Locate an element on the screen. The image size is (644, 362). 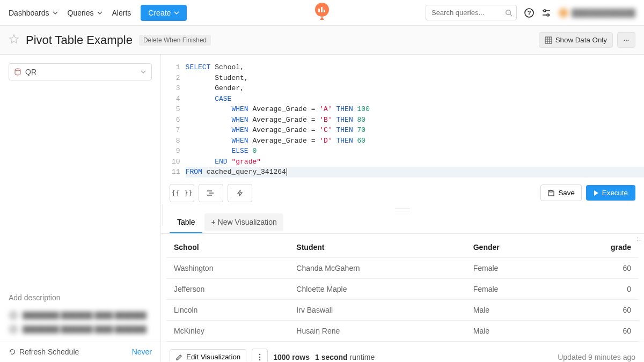
viz-tabs: Table + New Visualization is located at coordinates (402, 223).